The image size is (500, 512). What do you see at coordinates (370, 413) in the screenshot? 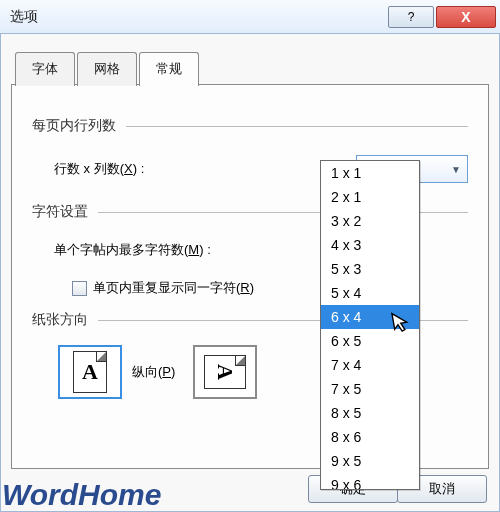
I see `dropdown-option: 8 x 5` at bounding box center [370, 413].